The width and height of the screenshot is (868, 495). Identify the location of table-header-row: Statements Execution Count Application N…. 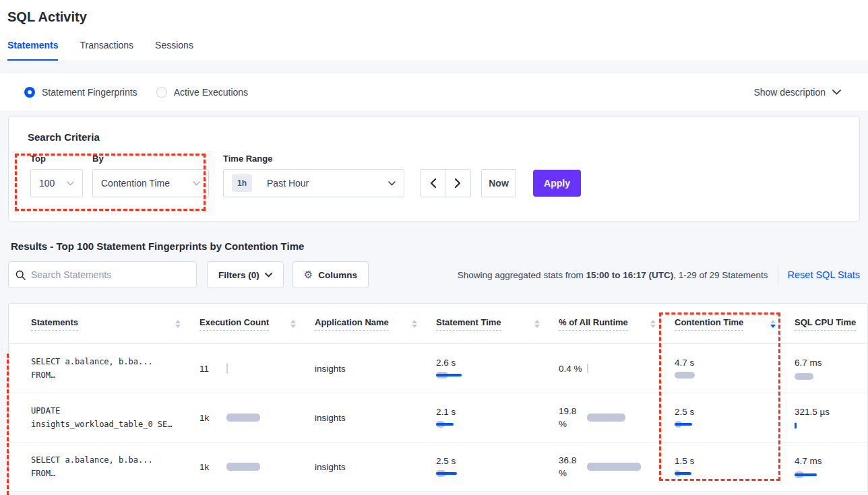
(438, 324).